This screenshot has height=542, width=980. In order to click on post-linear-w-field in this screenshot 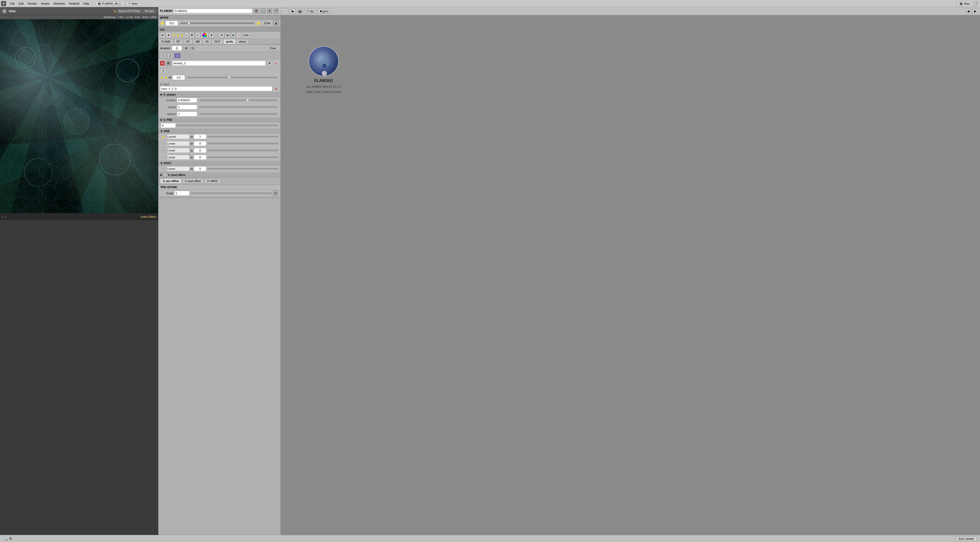, I will do `click(200, 169)`.